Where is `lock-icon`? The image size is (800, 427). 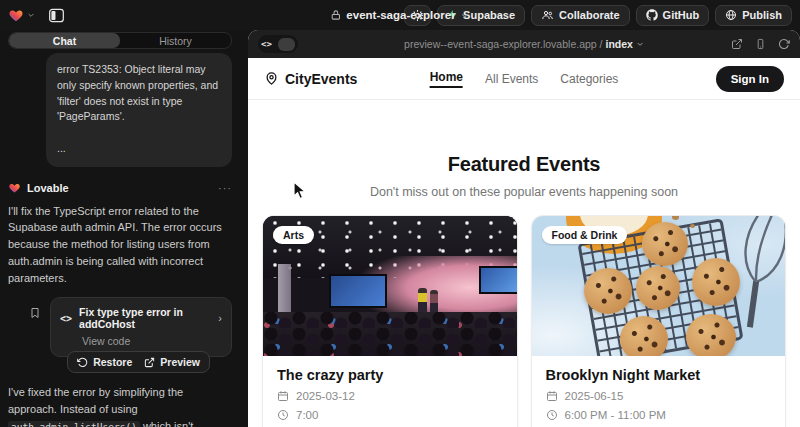
lock-icon is located at coordinates (336, 15).